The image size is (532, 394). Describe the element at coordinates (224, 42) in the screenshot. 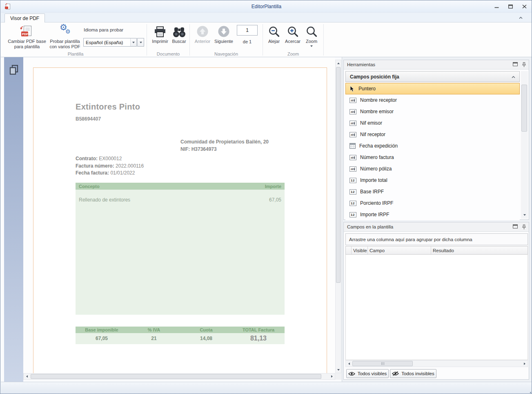

I see `next-label: Siguiente` at that location.